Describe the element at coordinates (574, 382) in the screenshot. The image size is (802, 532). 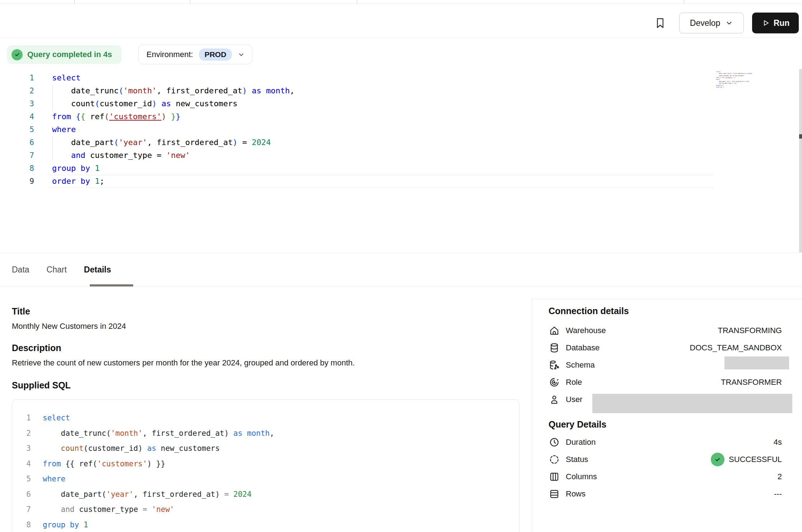
I see `row-label: Role` at that location.